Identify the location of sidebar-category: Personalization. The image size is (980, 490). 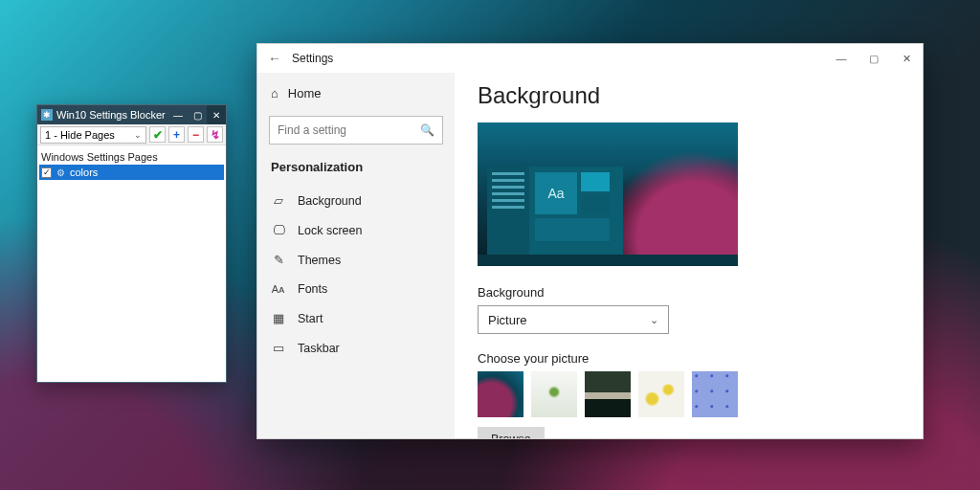
(356, 172).